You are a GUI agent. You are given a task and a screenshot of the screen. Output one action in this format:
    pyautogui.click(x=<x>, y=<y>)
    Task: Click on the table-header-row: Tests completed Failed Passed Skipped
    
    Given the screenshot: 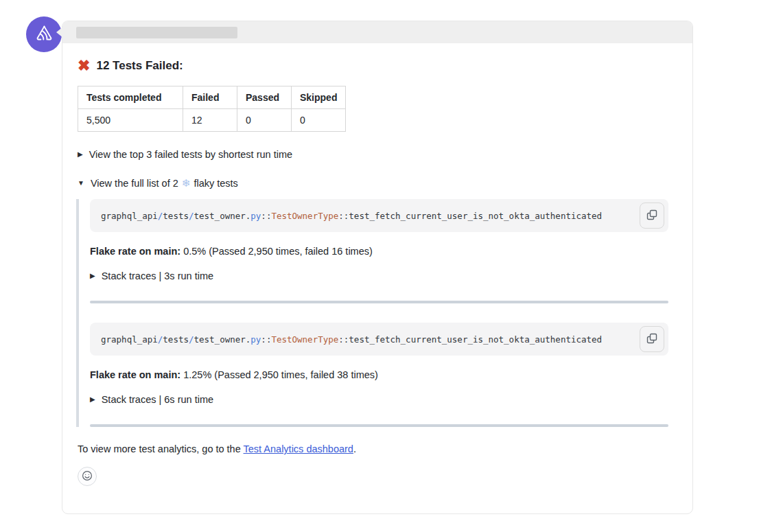 What is the action you would take?
    pyautogui.click(x=212, y=97)
    